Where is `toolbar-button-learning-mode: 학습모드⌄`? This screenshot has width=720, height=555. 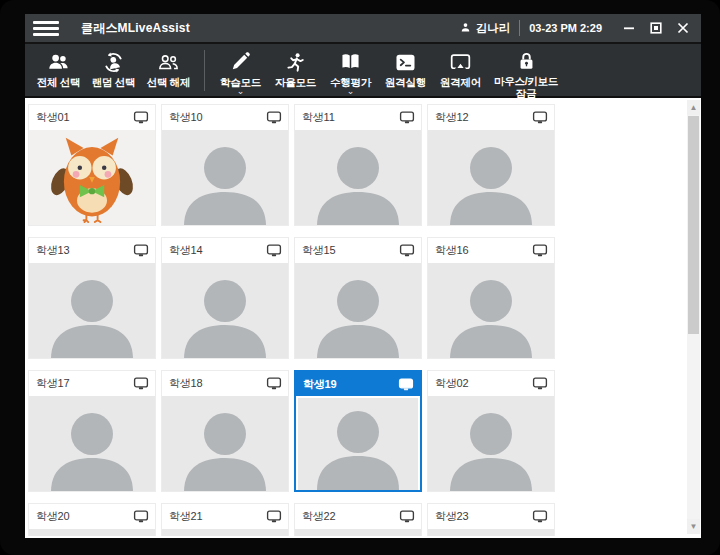 toolbar-button-learning-mode: 학습모드⌄ is located at coordinates (240, 71).